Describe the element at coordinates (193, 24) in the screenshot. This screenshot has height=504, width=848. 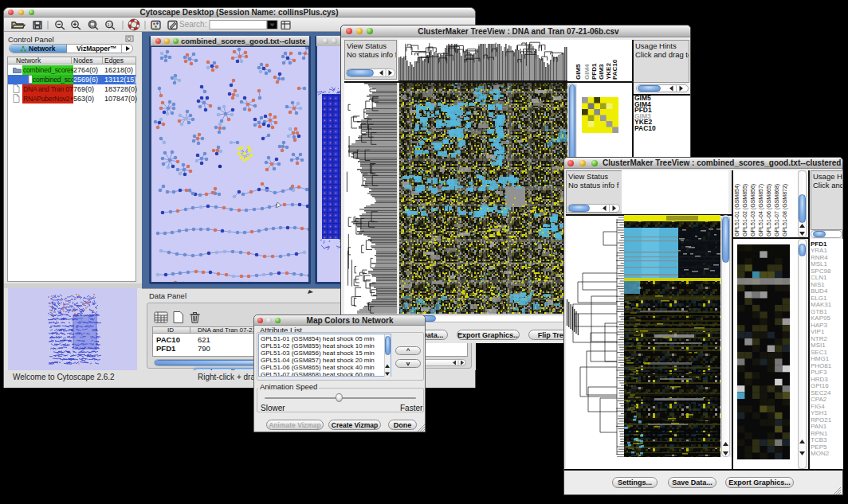
I see `svg-text: Search:` at that location.